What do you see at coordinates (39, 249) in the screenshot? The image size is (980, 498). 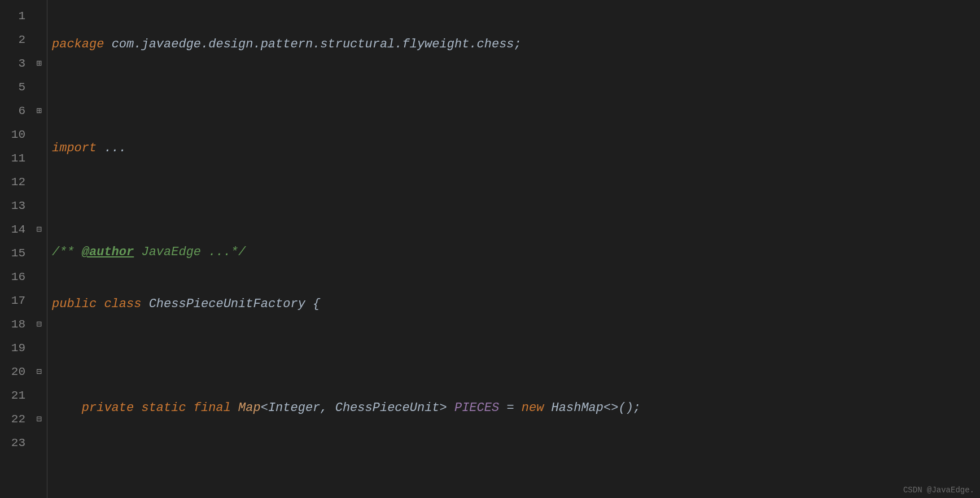 I see `fold-column: ⊞ ⊞ ⊟ ⊟ ⊟ ⊟` at bounding box center [39, 249].